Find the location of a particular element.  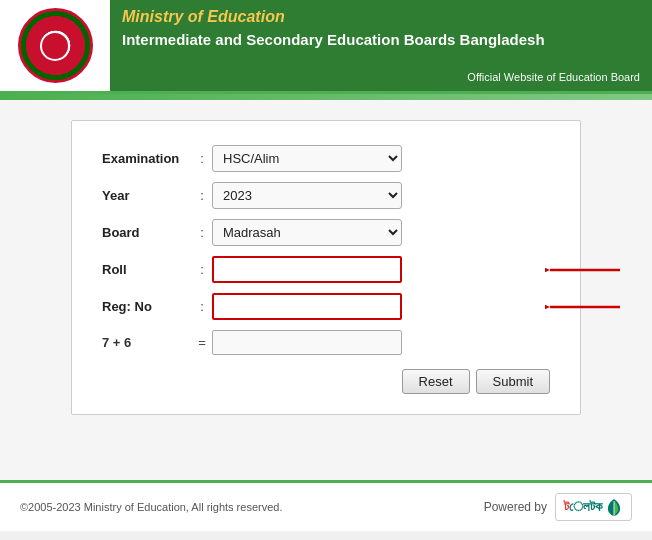

ministry-title: Ministry of Education is located at coordinates (381, 17).